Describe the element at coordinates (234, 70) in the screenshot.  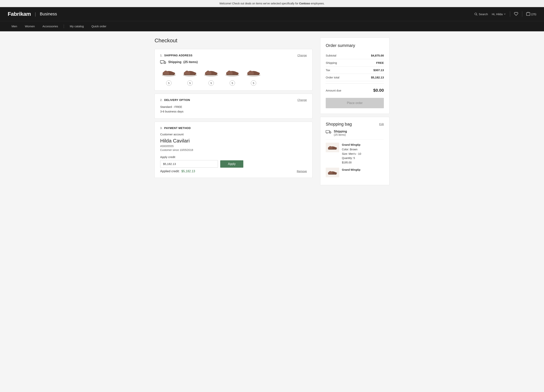
I see `shipping-address-section: 1. SHIPPING ADDRESS Change Shipping (25 …` at that location.